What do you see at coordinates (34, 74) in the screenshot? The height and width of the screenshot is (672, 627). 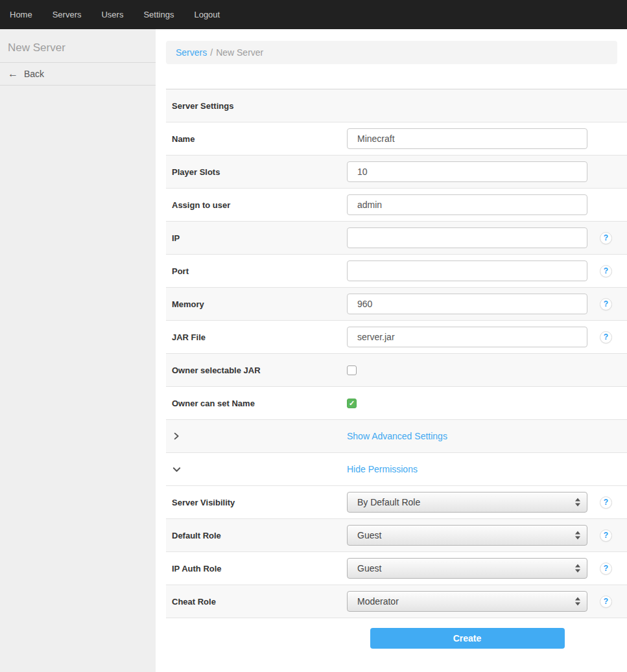 I see `back-label: Back` at bounding box center [34, 74].